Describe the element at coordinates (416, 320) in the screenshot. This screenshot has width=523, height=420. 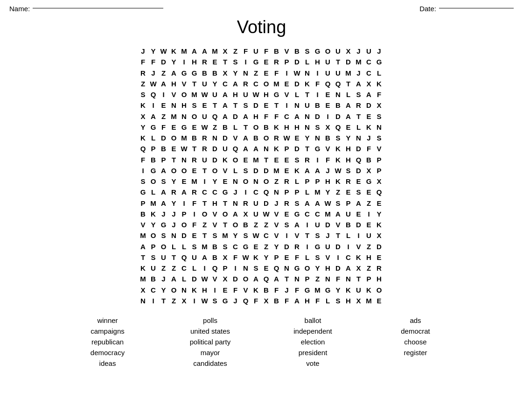
I see `word-item: ads` at that location.